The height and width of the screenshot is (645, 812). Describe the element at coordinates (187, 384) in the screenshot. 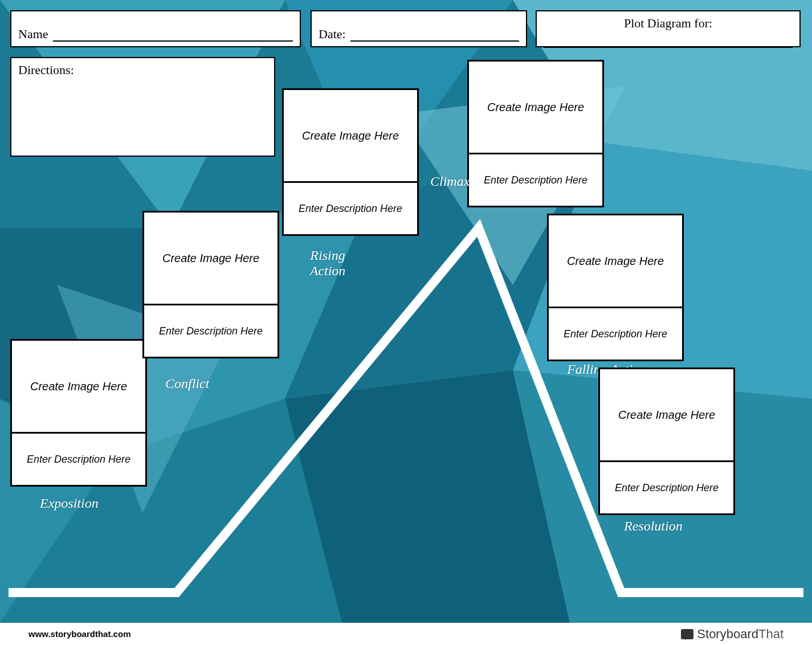

I see `conflict-label: Conflict` at that location.